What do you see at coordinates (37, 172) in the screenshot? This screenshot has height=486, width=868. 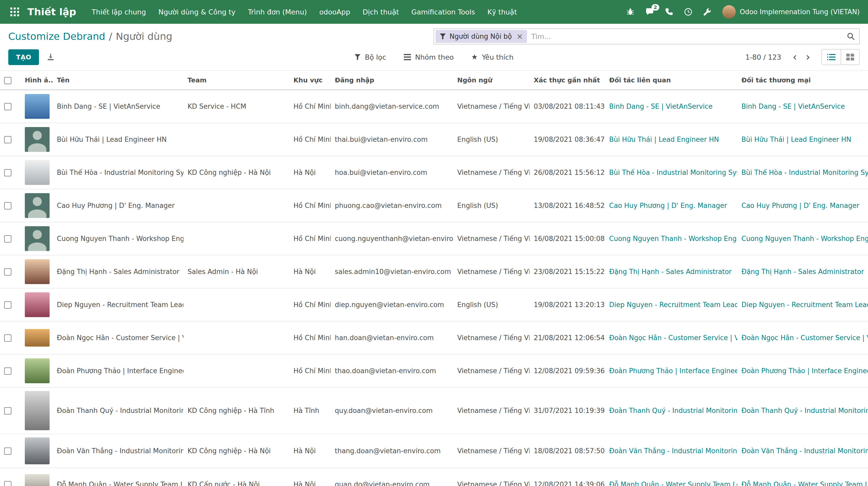 I see `user-photo` at bounding box center [37, 172].